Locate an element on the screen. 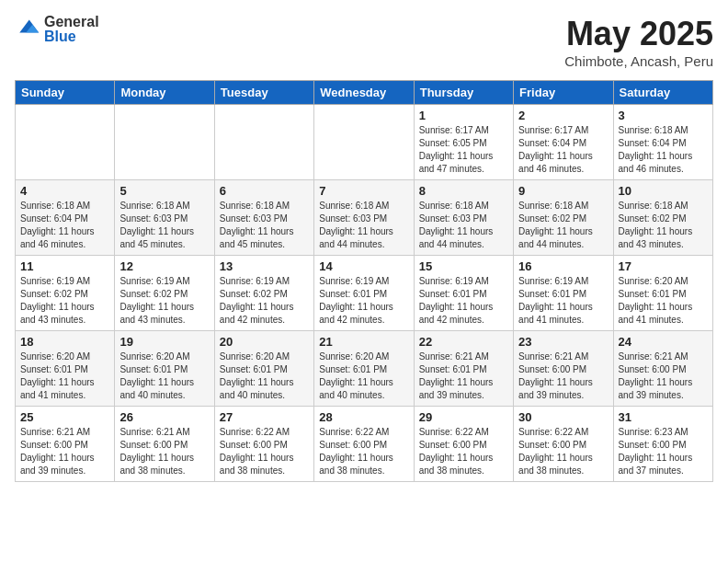  calendar-cell: 14Sunrise: 6:19 AM Sunset: 6:01 PM Dayli… is located at coordinates (364, 293).